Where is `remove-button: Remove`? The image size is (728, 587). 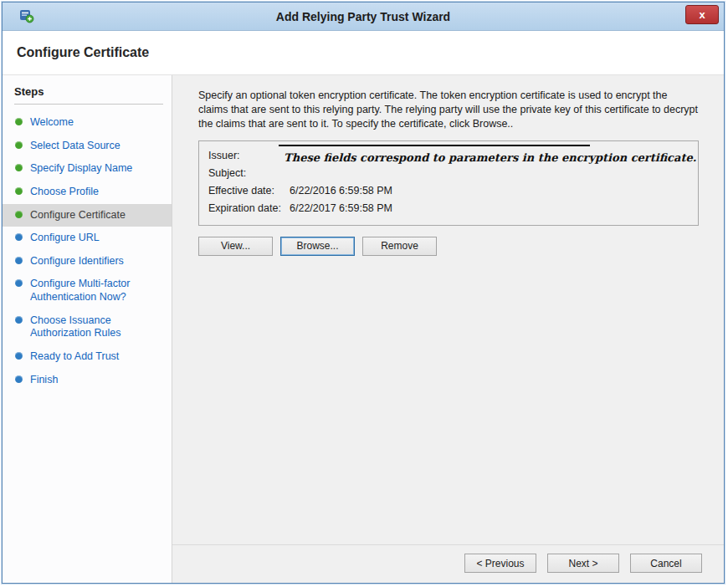
remove-button: Remove is located at coordinates (400, 246).